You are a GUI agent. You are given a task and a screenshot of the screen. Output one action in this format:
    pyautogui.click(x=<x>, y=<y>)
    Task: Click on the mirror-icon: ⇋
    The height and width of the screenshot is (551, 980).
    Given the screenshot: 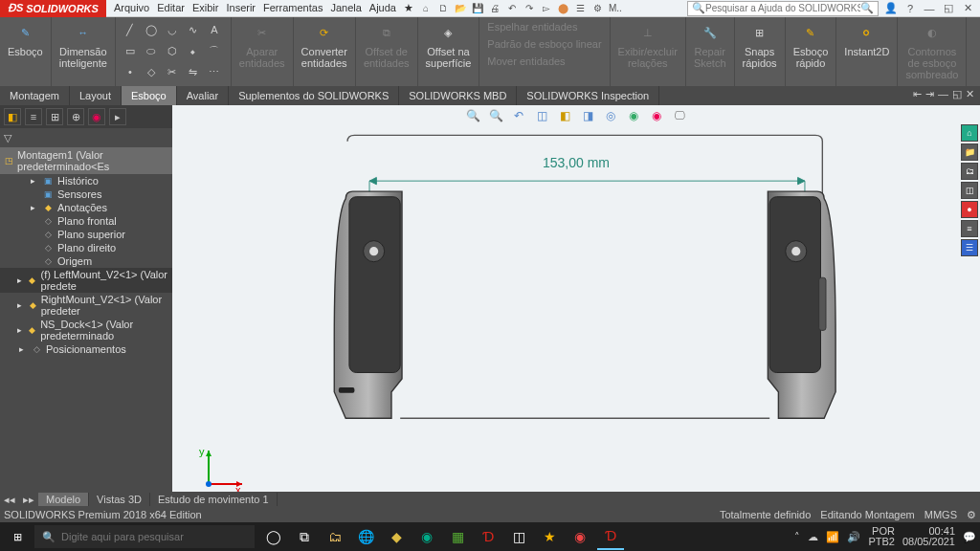 What is the action you would take?
    pyautogui.click(x=193, y=72)
    